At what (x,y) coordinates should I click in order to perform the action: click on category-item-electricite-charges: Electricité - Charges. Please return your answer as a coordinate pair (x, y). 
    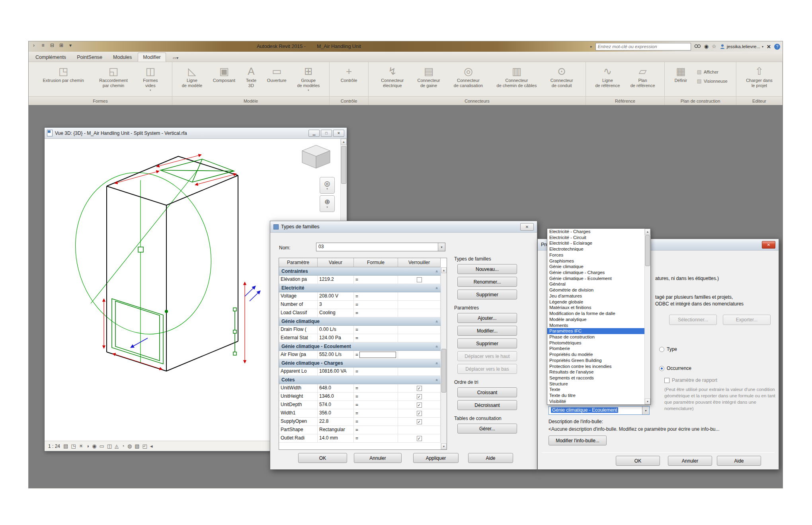
    Looking at the image, I should click on (596, 231).